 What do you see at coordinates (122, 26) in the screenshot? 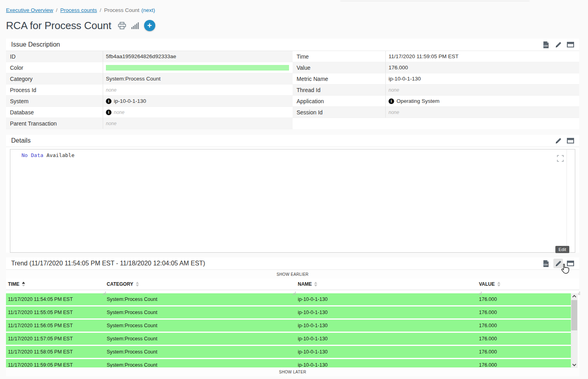
I see `print-icon` at bounding box center [122, 26].